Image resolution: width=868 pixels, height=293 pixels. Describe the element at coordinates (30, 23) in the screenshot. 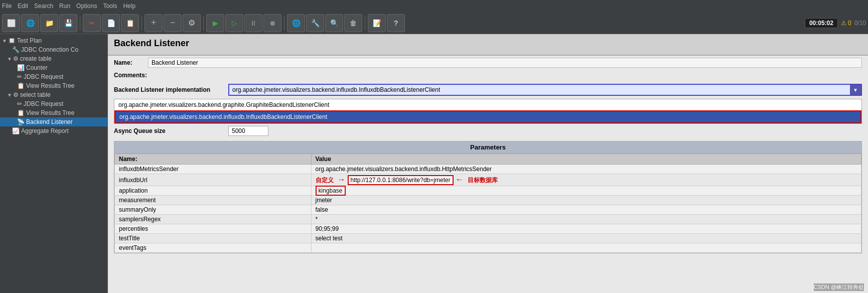

I see `open-button: 🌐` at that location.